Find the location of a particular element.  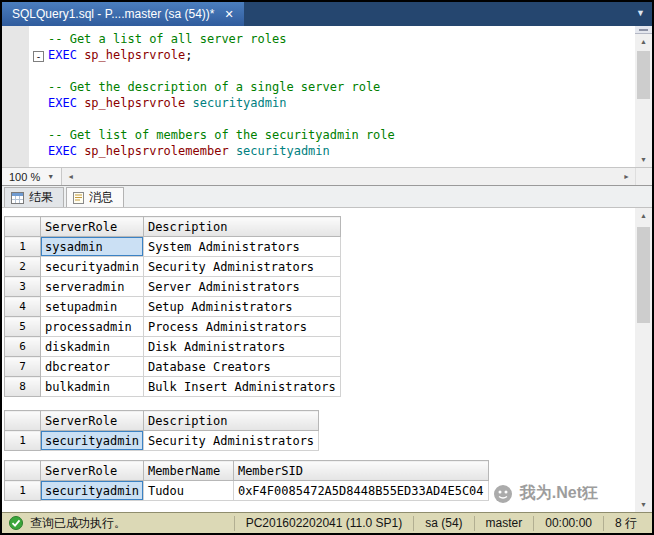

splitter-grip is located at coordinates (644, 30).